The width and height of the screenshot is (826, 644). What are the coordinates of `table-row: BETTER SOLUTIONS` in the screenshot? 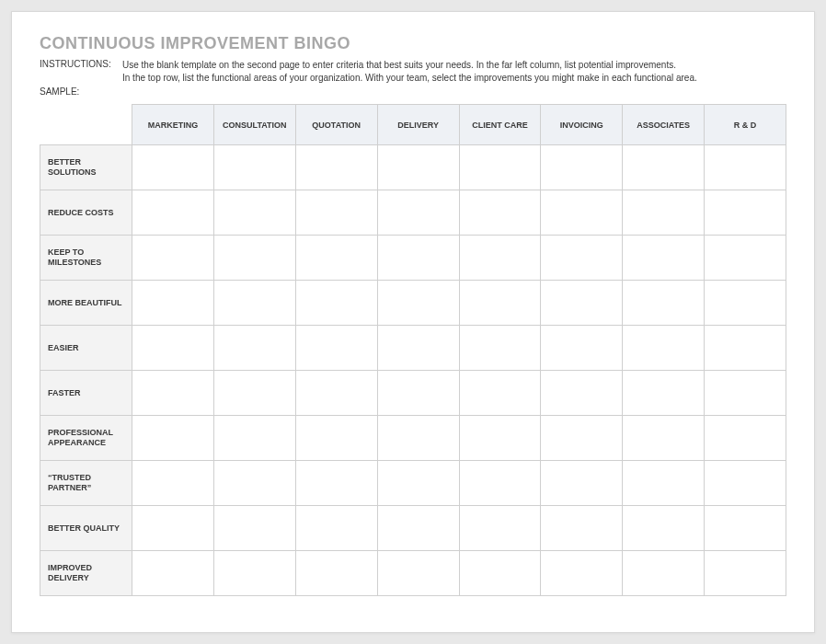 It's located at (414, 167).